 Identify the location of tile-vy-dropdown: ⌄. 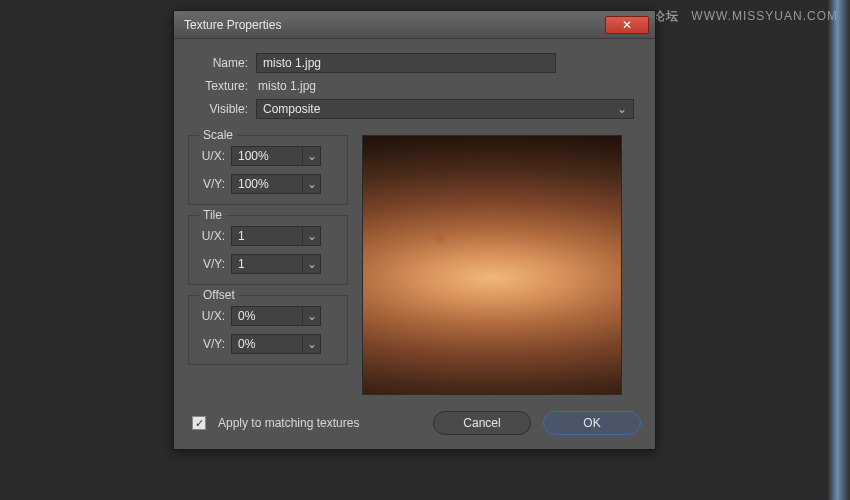
(312, 264).